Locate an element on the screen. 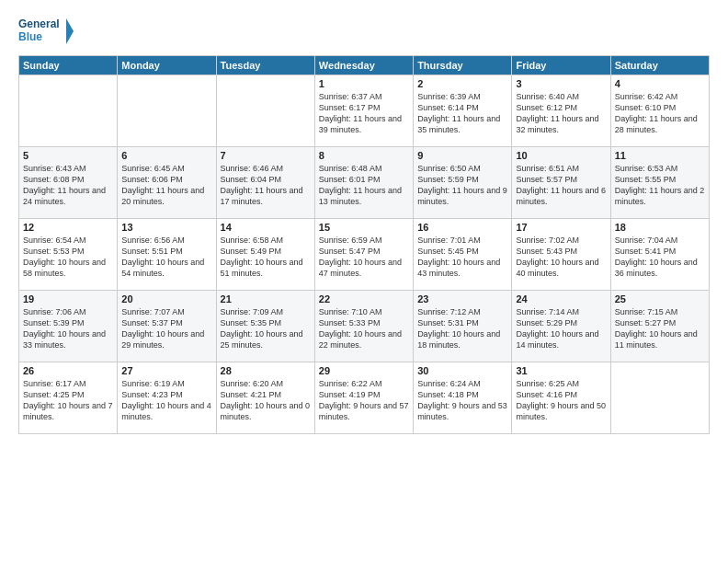  calendar-cell: 4Sunrise: 6:42 AM Sunset: 6:10 PM Daylig… is located at coordinates (660, 111).